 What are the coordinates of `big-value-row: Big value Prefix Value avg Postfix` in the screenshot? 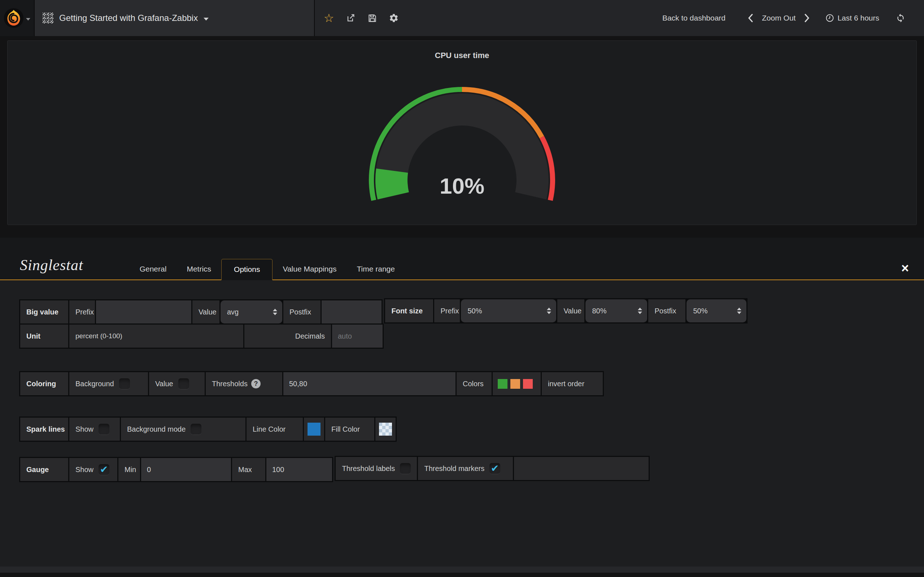 It's located at (201, 312).